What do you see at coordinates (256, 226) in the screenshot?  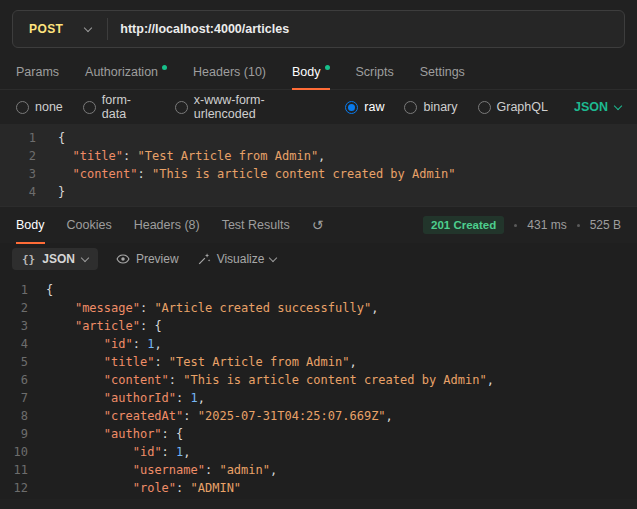 I see `tab-test-results: Test Results` at bounding box center [256, 226].